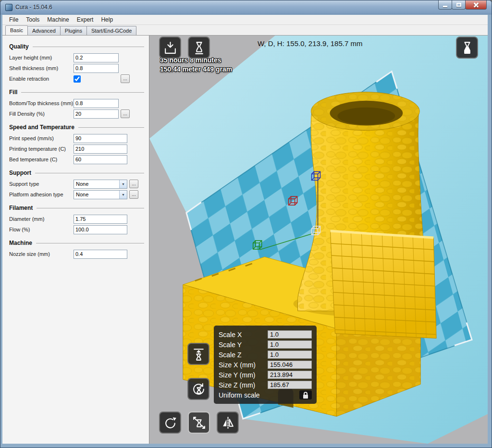  What do you see at coordinates (265, 334) in the screenshot?
I see `scale-x-row: Scale X` at bounding box center [265, 334].